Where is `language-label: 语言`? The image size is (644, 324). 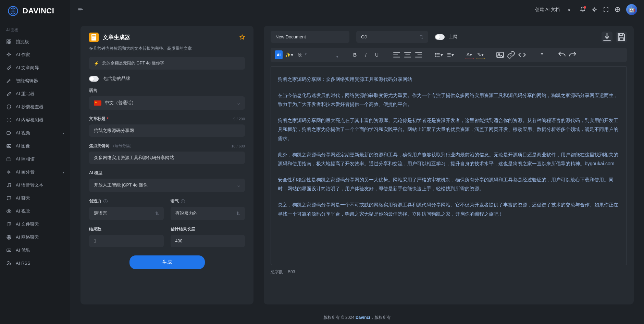
language-label: 语言 is located at coordinates (167, 91).